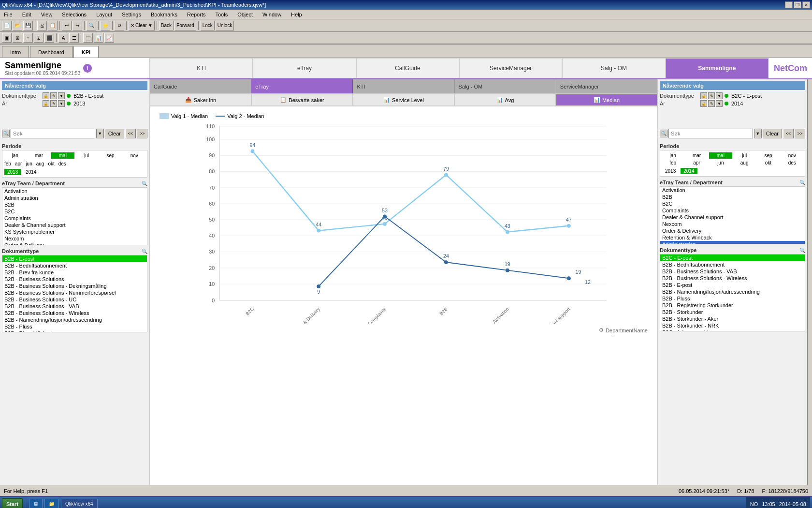 This screenshot has height=508, width=812. I want to click on minimize-button: _, so click(789, 5).